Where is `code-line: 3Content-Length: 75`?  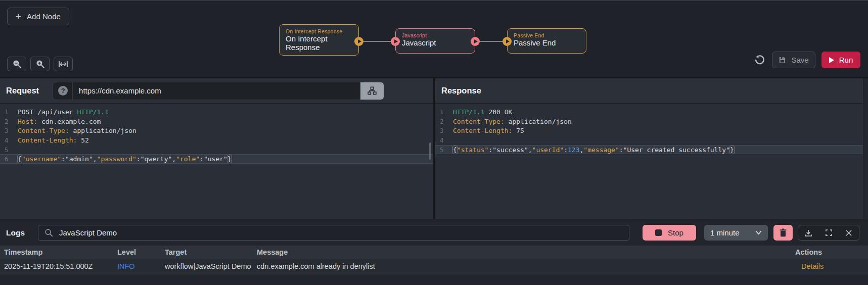 code-line: 3Content-Length: 75 is located at coordinates (652, 130).